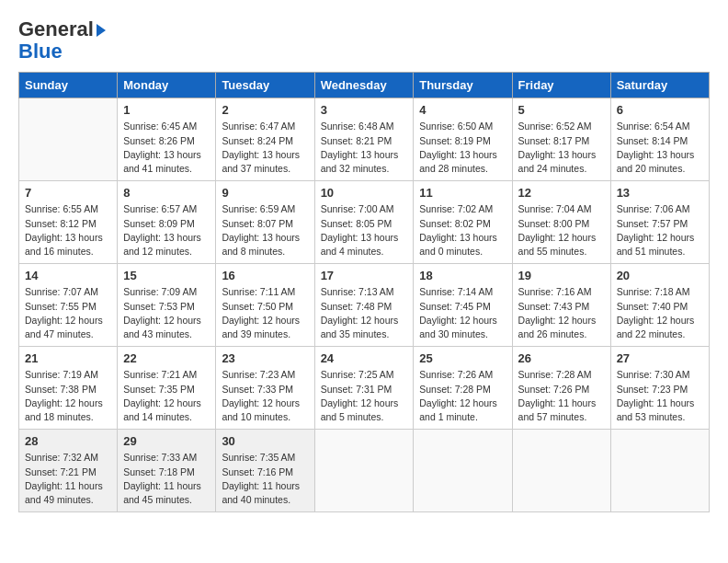 The image size is (728, 563). I want to click on day-info: Sunrise: 7:25 AM Sunset: 7:31 PM Dayligh…, so click(364, 396).